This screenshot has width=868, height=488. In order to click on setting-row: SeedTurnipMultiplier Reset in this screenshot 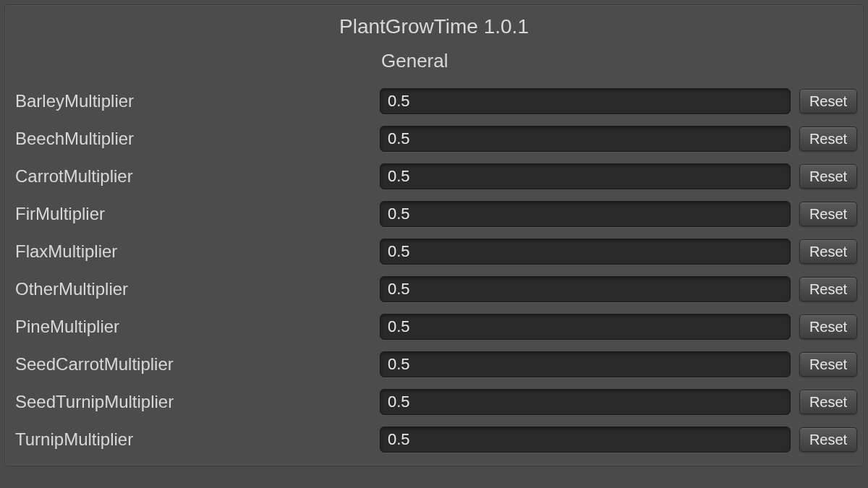, I will do `click(434, 402)`.